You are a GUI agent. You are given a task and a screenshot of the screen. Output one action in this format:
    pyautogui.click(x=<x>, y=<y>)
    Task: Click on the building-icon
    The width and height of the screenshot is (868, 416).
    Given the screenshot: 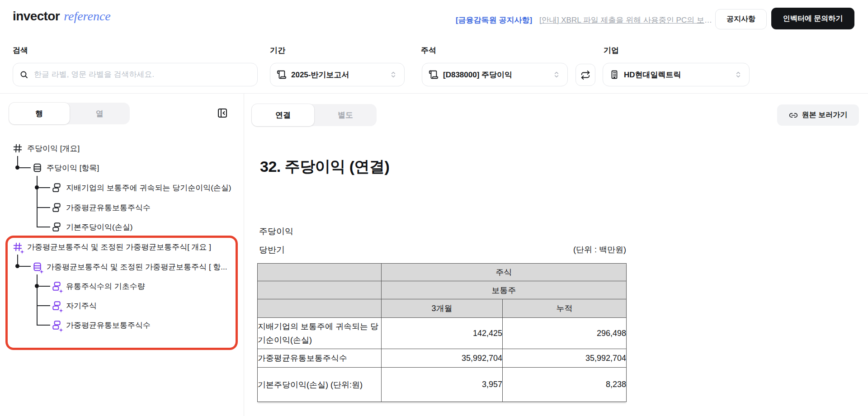 What is the action you would take?
    pyautogui.click(x=614, y=75)
    